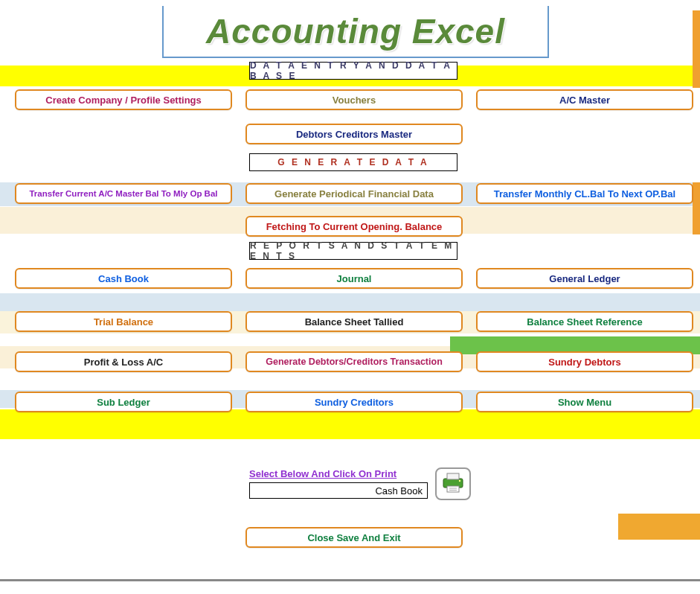 This screenshot has height=594, width=700. I want to click on section-reports: R E P O R T S A N D S T A T E M E N T S, so click(353, 251).